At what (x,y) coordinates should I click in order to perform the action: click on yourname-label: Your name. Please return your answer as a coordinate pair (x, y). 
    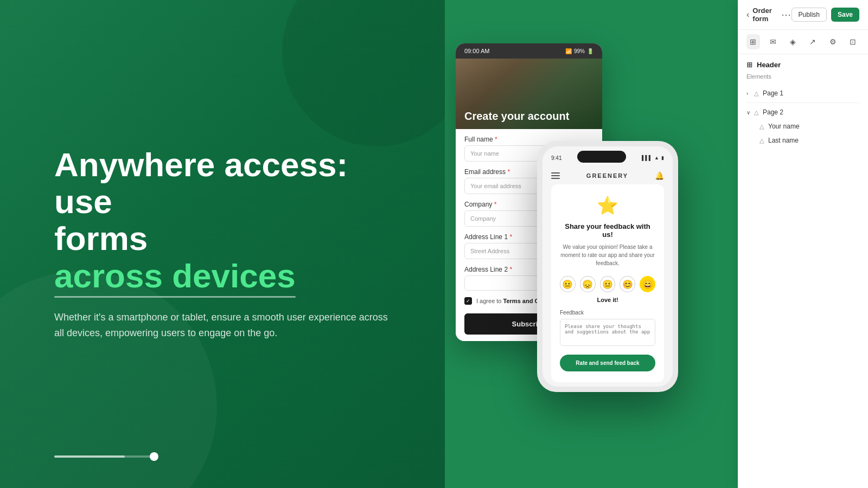
    Looking at the image, I should click on (814, 126).